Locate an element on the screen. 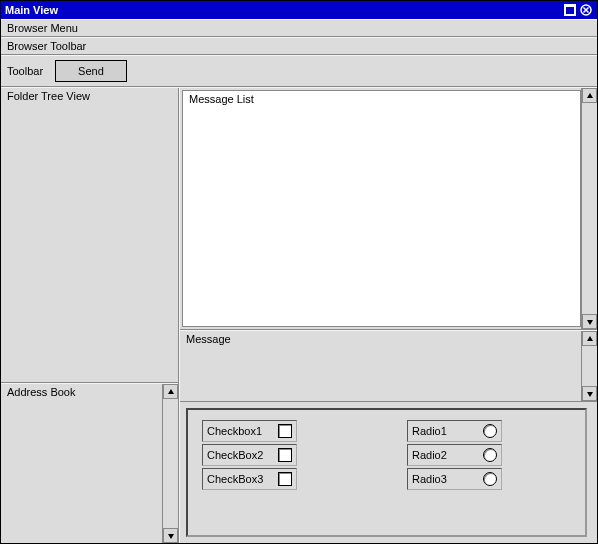 The width and height of the screenshot is (598, 544). radio-item-3: Radio3 is located at coordinates (454, 479).